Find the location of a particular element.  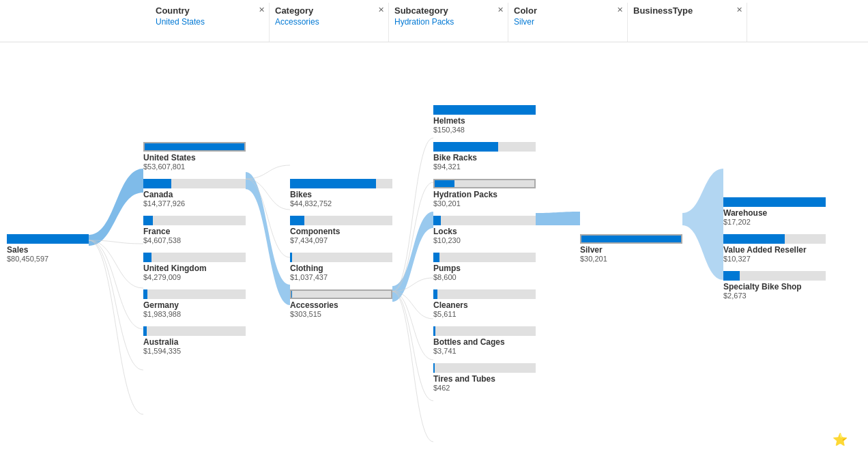

node-name: United States is located at coordinates (194, 158).